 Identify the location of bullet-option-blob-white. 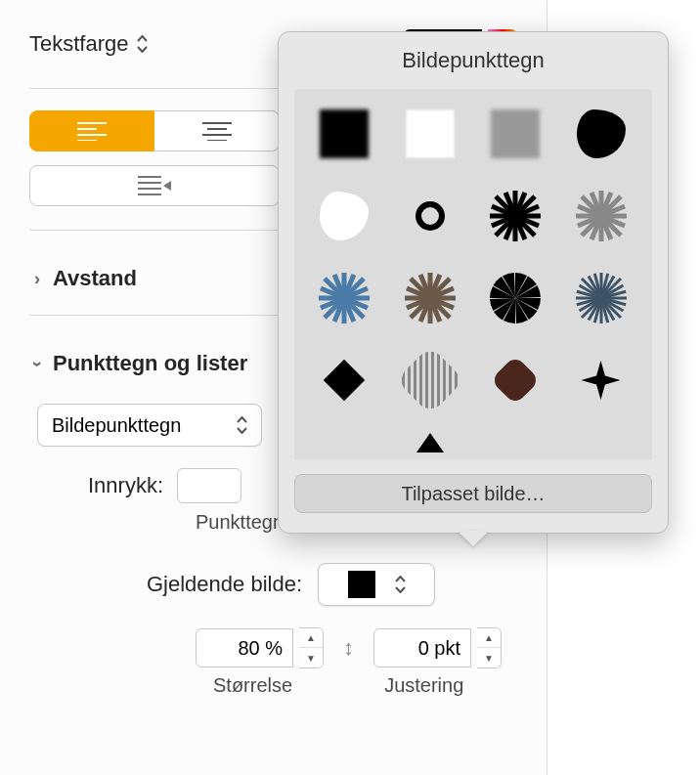
(344, 216).